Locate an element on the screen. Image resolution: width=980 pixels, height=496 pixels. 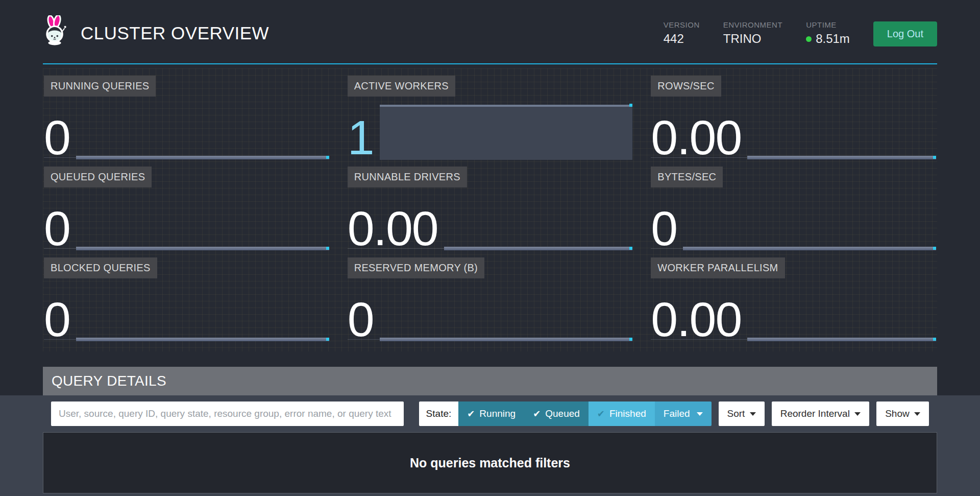
stat-value: 1 is located at coordinates (360, 138).